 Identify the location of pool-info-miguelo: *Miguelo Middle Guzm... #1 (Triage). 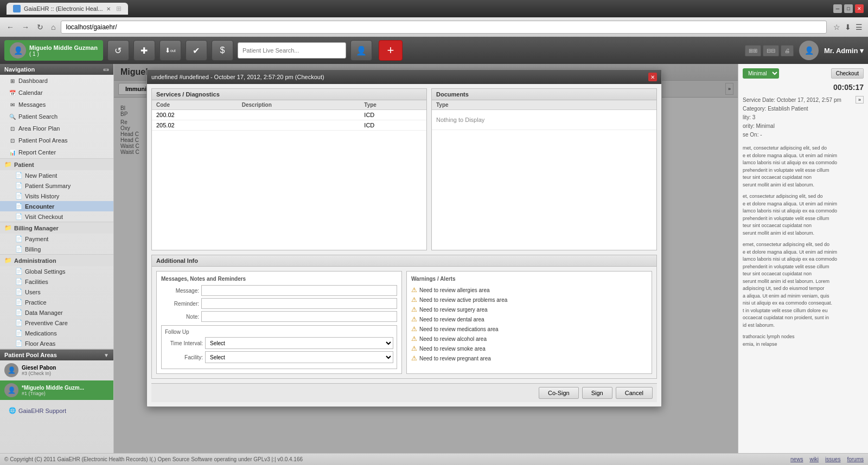
(53, 390).